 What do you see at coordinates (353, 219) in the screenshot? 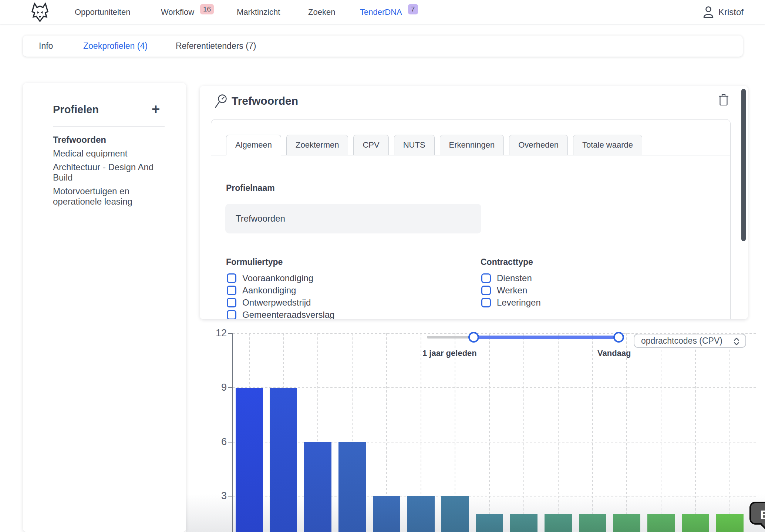
I see `profielnaam-input: Trefwoorden` at bounding box center [353, 219].